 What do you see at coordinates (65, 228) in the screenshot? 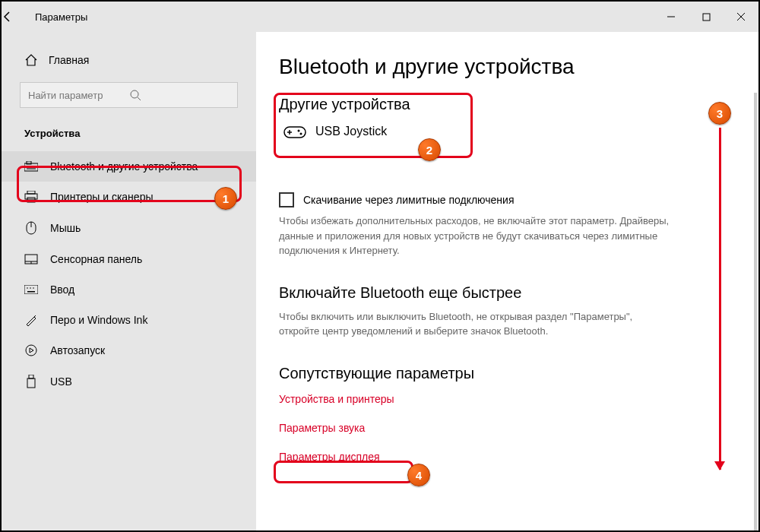
I see `nav-label: Мышь` at bounding box center [65, 228].